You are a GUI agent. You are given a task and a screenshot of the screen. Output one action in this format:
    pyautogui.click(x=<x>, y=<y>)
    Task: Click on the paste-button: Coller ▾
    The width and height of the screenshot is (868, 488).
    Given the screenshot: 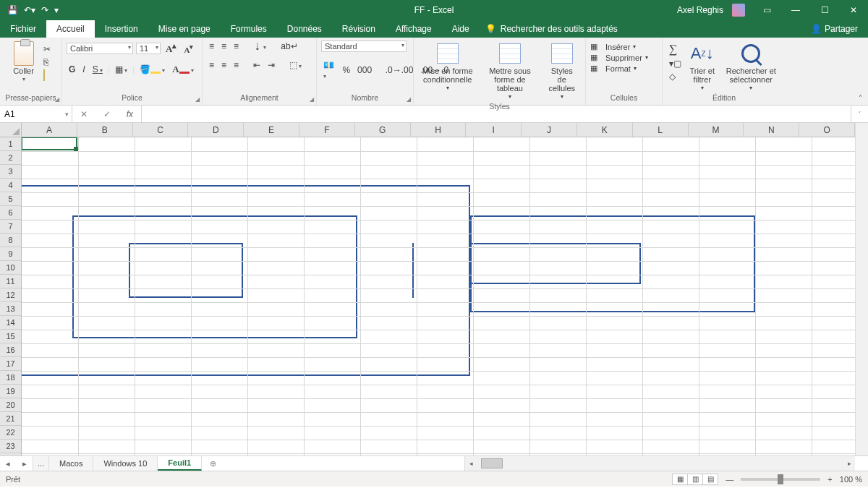 What is the action you would take?
    pyautogui.click(x=24, y=62)
    